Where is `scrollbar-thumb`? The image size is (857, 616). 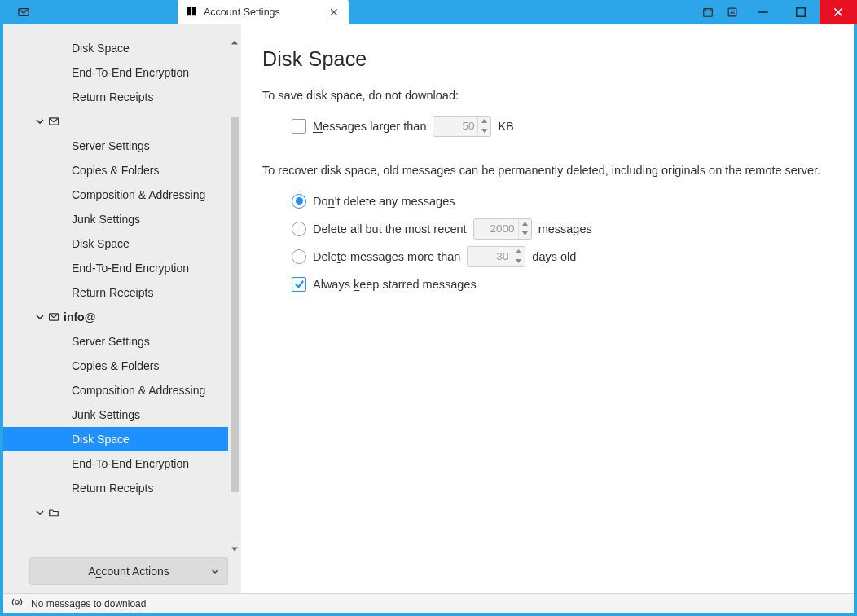 scrollbar-thumb is located at coordinates (235, 305).